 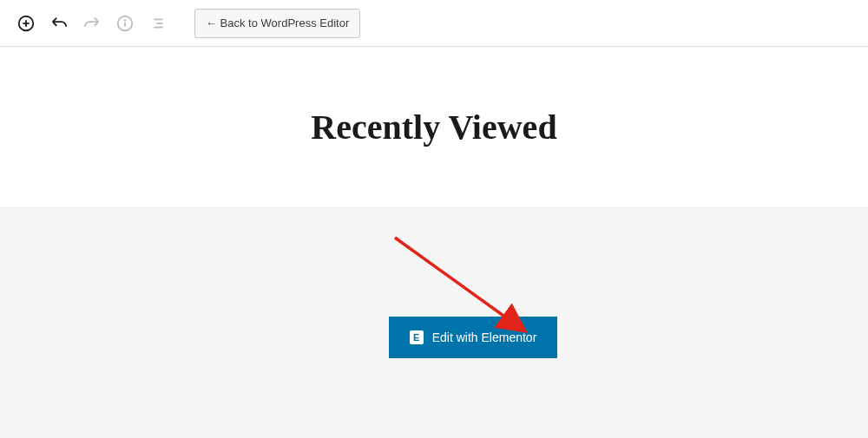 What do you see at coordinates (59, 23) in the screenshot?
I see `undo-icon` at bounding box center [59, 23].